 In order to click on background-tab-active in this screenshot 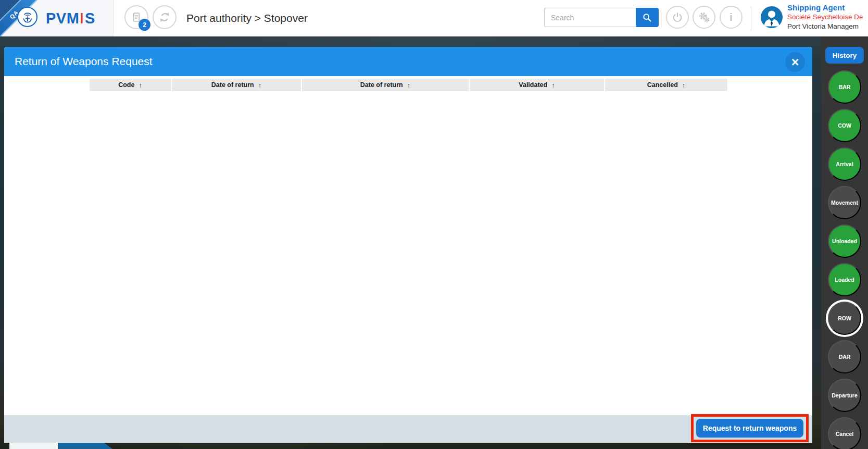, I will do `click(85, 446)`.